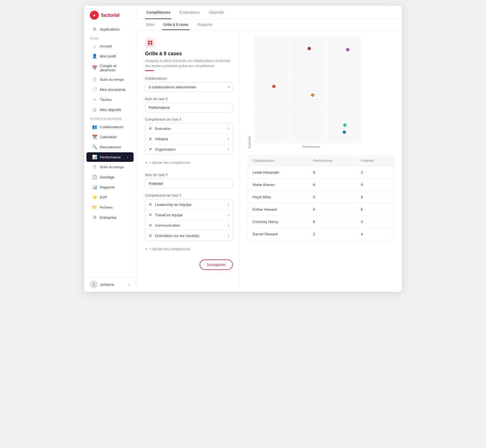 This screenshot has height=448, width=486. I want to click on sidebar-item-recrutement: 🔍 Recrutement, so click(110, 147).